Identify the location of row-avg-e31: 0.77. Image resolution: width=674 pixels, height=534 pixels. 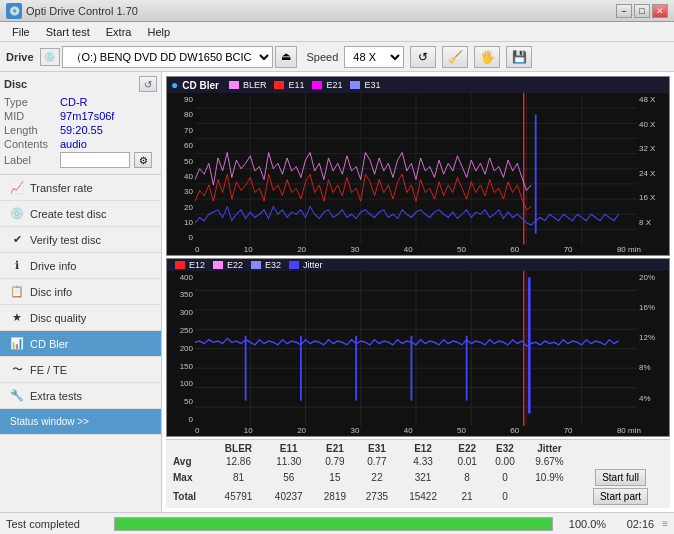
(377, 462).